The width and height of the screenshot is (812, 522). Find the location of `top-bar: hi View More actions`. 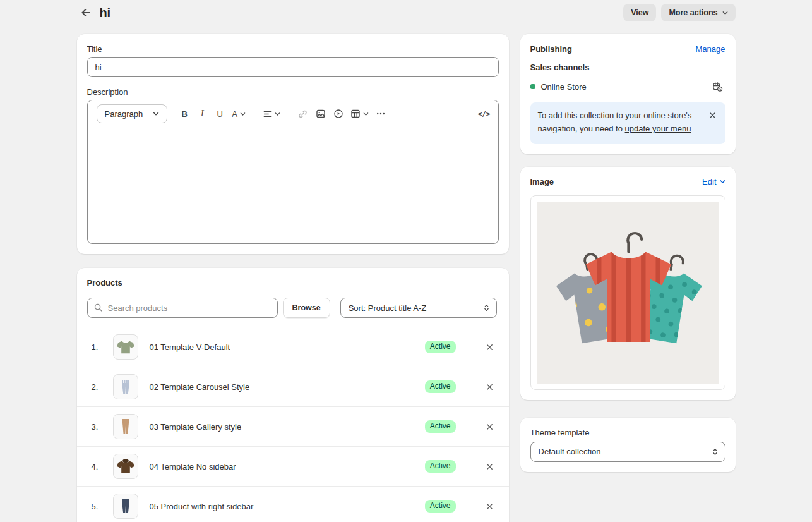

top-bar: hi View More actions is located at coordinates (407, 13).